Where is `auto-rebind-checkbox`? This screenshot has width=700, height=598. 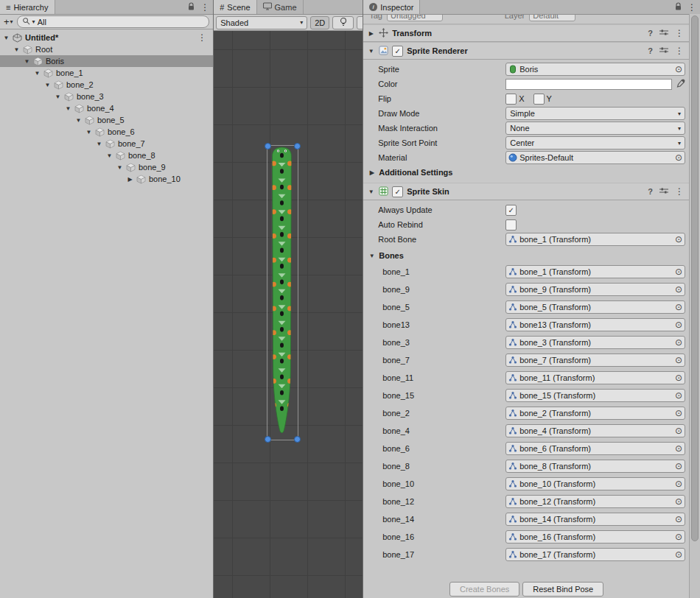
auto-rebind-checkbox is located at coordinates (511, 225).